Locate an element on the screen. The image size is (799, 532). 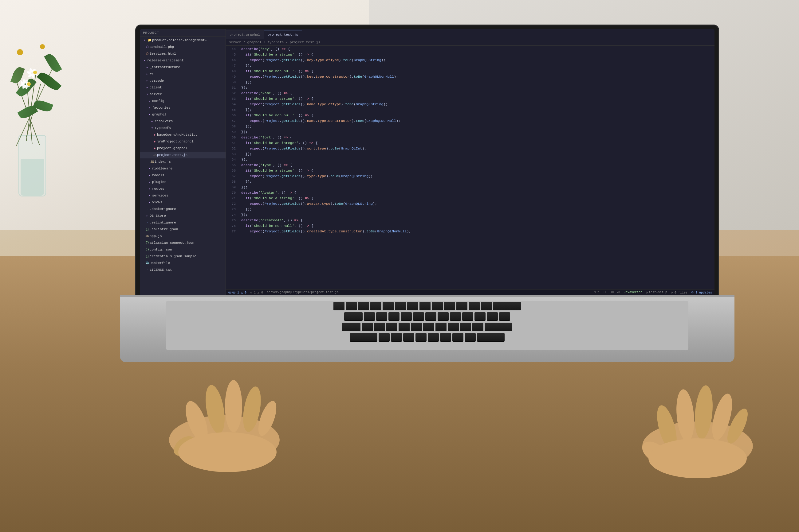
tree-item-credentials: {} credentials.json.sample is located at coordinates (183, 256).